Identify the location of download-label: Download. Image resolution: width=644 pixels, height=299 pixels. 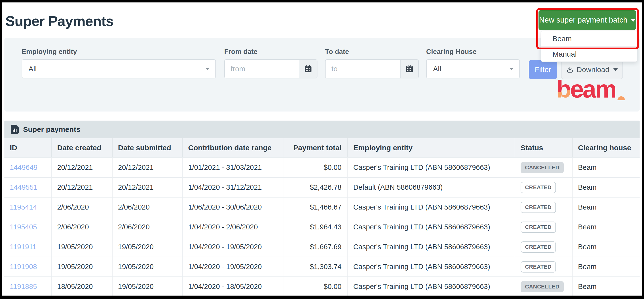
(593, 69).